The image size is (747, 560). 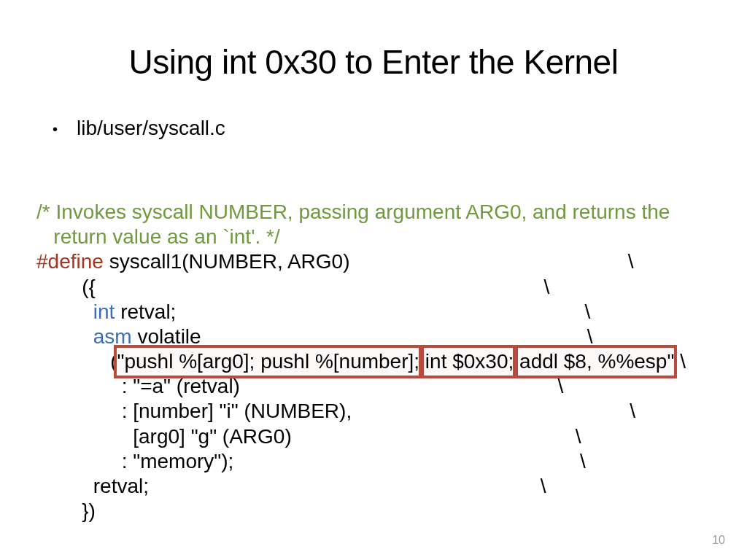 I want to click on slide-title: Using int 0x30 to Enter the Kernel, so click(x=374, y=62).